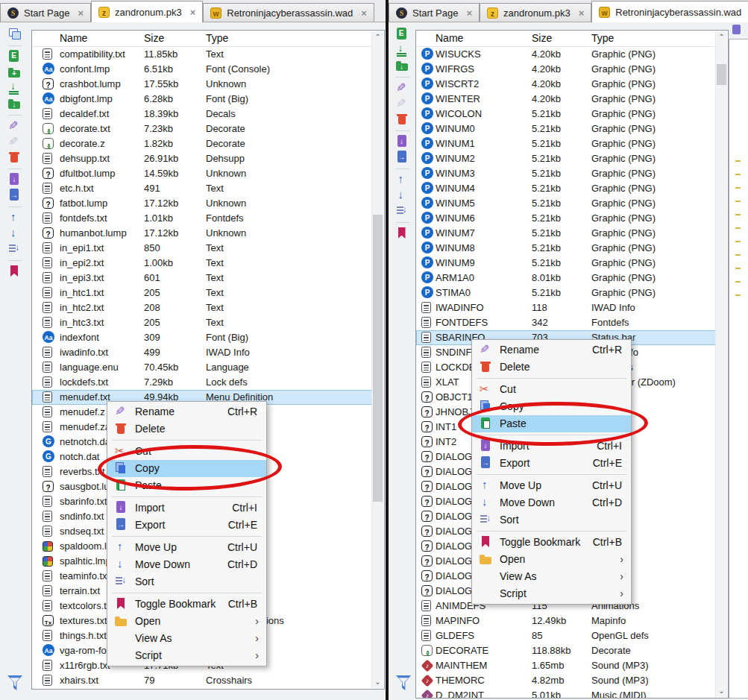 This screenshot has height=700, width=748. Describe the element at coordinates (403, 195) in the screenshot. I see `toolbar-move-down-icon` at that location.